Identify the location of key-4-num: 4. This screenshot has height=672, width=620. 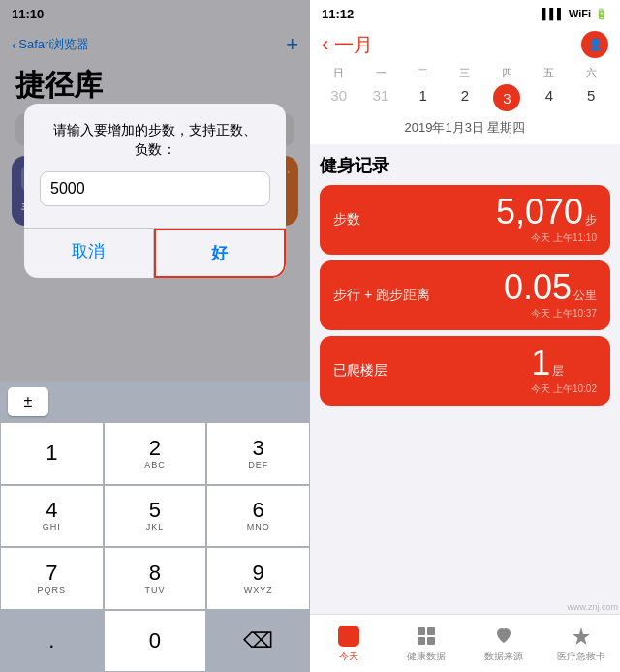
(51, 510).